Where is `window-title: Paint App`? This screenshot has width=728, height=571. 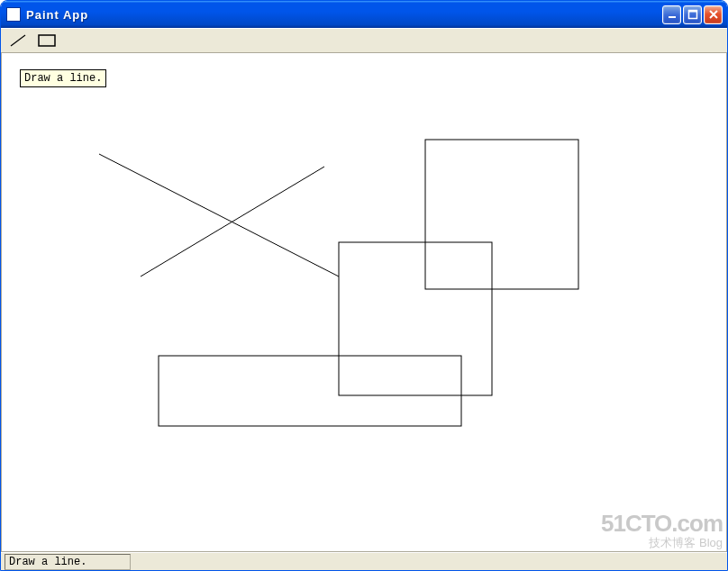 window-title: Paint App is located at coordinates (344, 14).